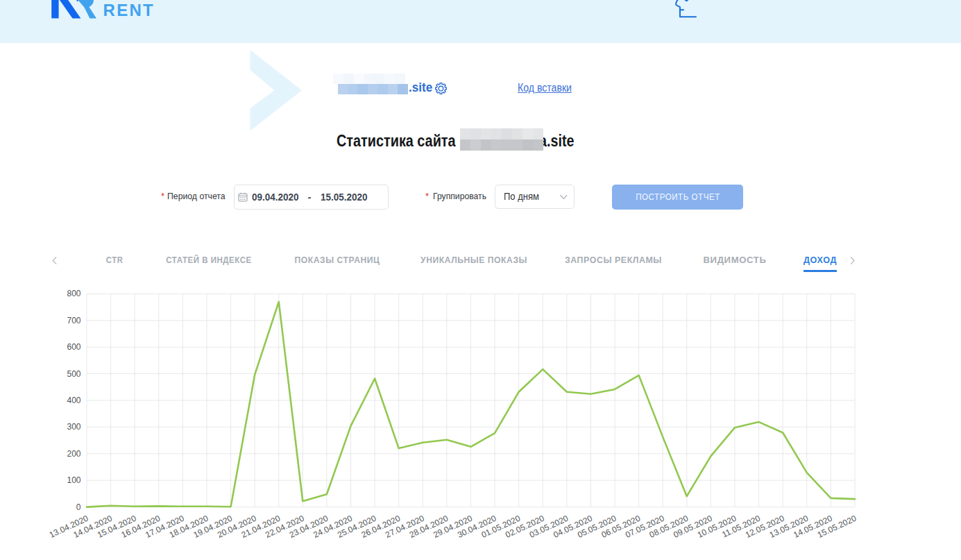 Image resolution: width=961 pixels, height=560 pixels. Describe the element at coordinates (74, 480) in the screenshot. I see `svg-text: 100` at that location.